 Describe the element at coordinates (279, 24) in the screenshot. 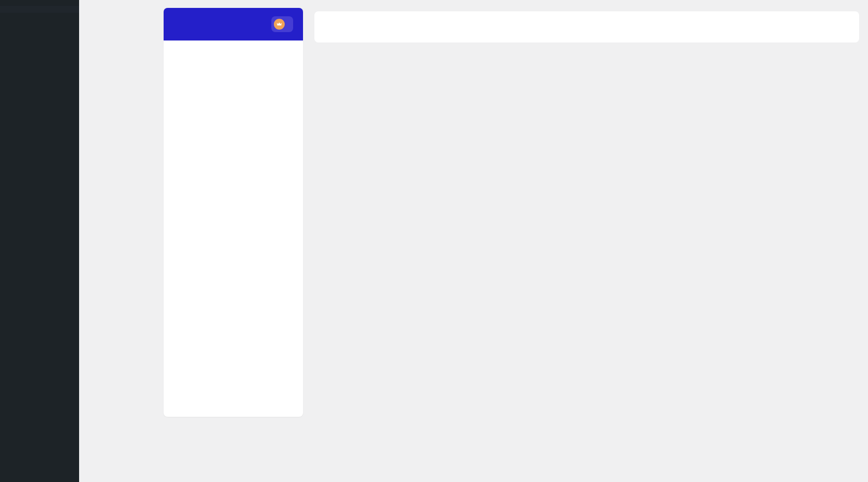

I see `crown-icon` at that location.